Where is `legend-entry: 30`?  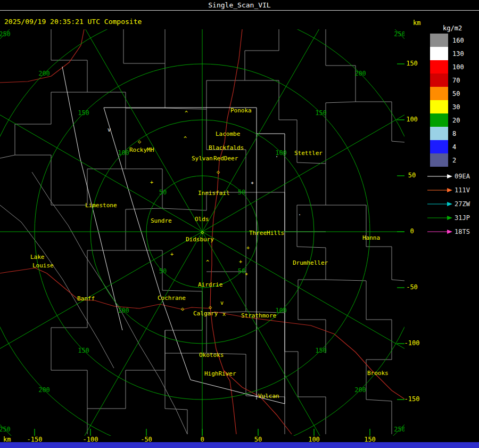
legend-entry: 30 is located at coordinates (447, 107).